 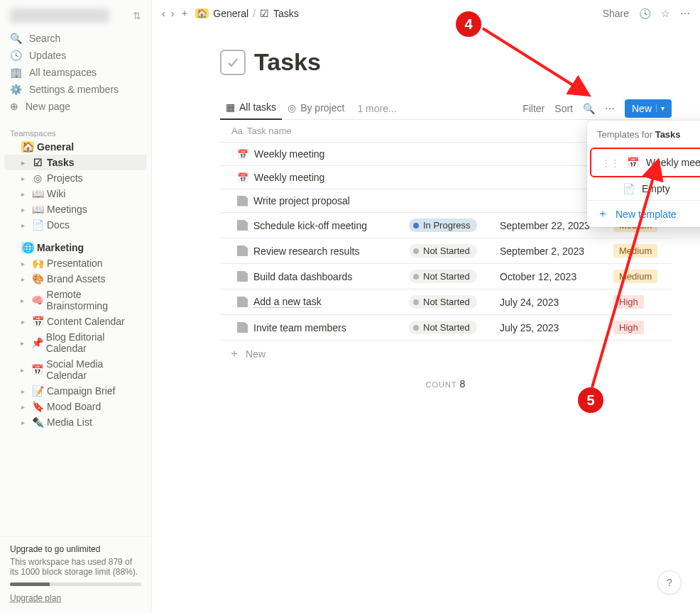 What do you see at coordinates (75, 300) in the screenshot?
I see `sidebar-page-item: ▸ 🧠 Remote Brainstorming` at bounding box center [75, 300].